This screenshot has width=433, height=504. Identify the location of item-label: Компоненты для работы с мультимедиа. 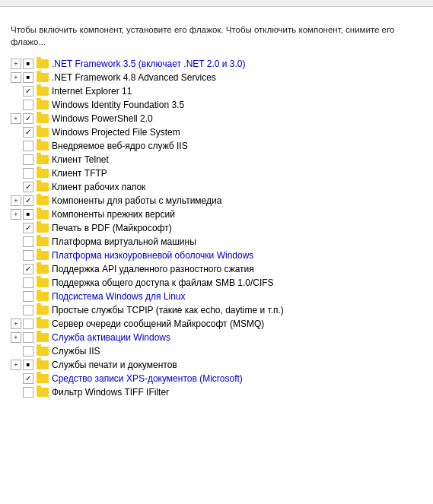
(137, 201).